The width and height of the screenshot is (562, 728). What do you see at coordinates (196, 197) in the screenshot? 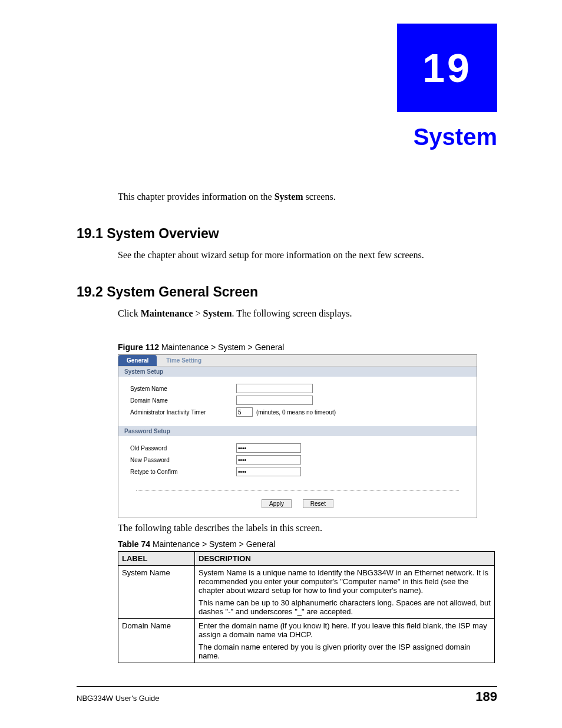
I see `intro-prefix: This chapter provides information on the` at bounding box center [196, 197].